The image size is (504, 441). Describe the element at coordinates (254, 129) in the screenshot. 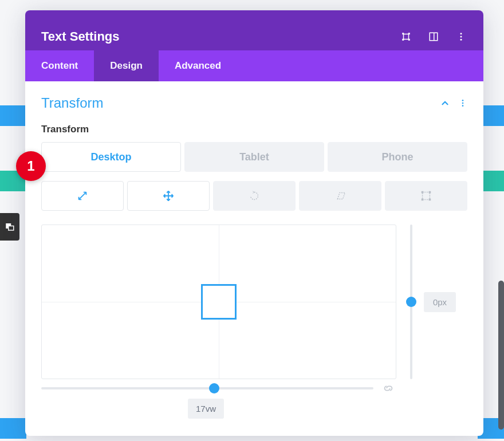

I see `field-label-transform: Transform` at that location.